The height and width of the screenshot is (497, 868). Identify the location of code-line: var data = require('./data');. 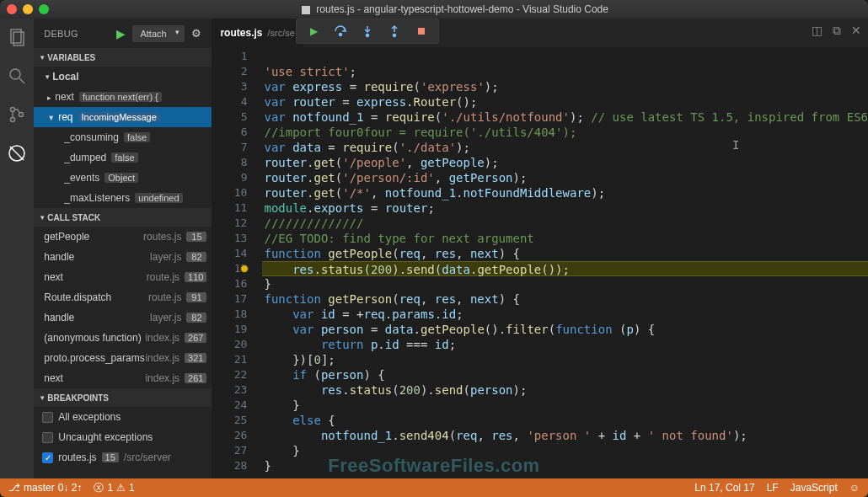
(565, 147).